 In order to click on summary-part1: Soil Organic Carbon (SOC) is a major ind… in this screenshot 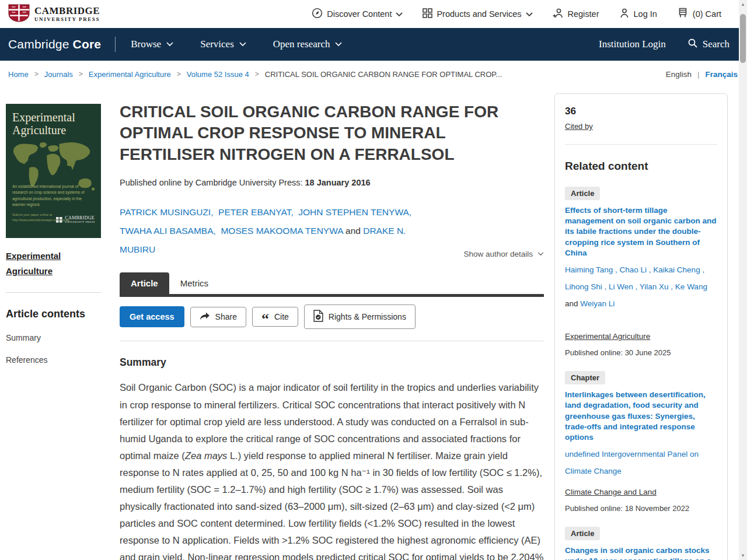, I will do `click(329, 421)`.